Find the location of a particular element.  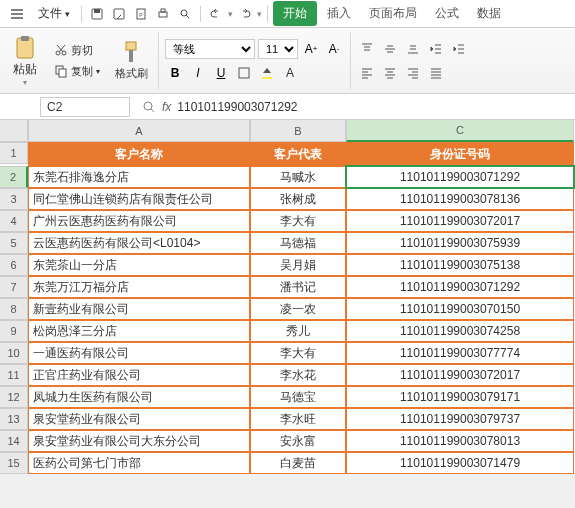

data-cell: 张树成 is located at coordinates (298, 199).